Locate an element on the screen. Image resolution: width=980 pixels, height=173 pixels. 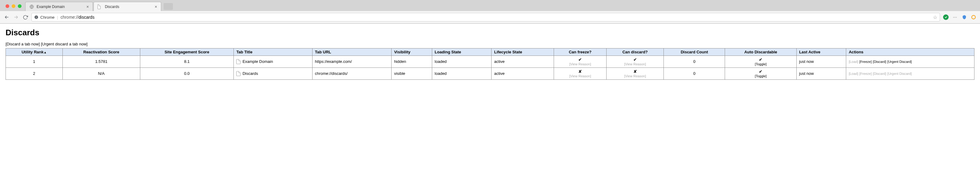
reload-button is located at coordinates (25, 17).